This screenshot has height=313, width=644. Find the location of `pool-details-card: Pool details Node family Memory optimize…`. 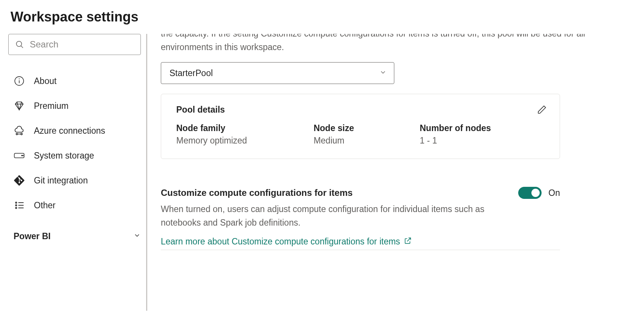

pool-details-card: Pool details Node family Memory optimize… is located at coordinates (360, 127).